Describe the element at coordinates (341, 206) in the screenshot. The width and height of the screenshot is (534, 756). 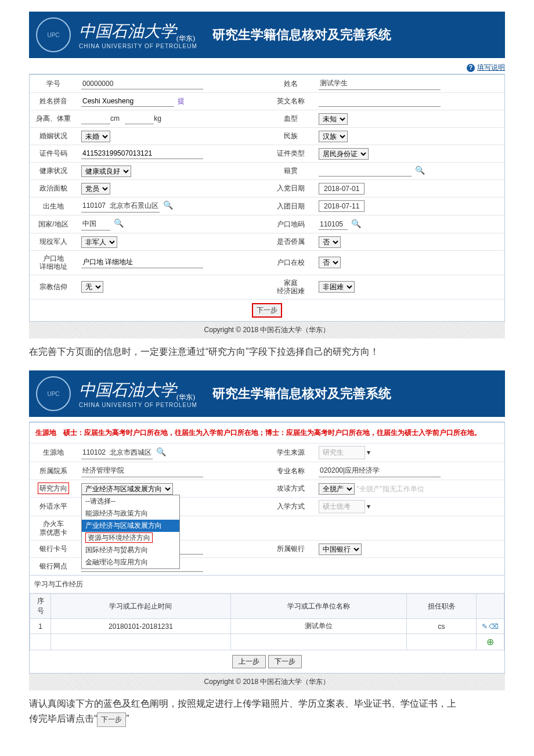
I see `input-league-date: 2018-07-11` at that location.